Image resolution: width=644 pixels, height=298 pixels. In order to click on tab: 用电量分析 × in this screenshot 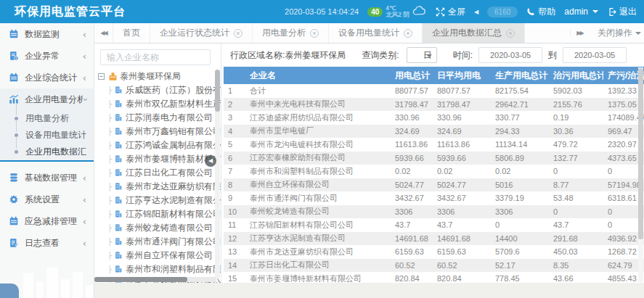, I will do `click(290, 33)`.